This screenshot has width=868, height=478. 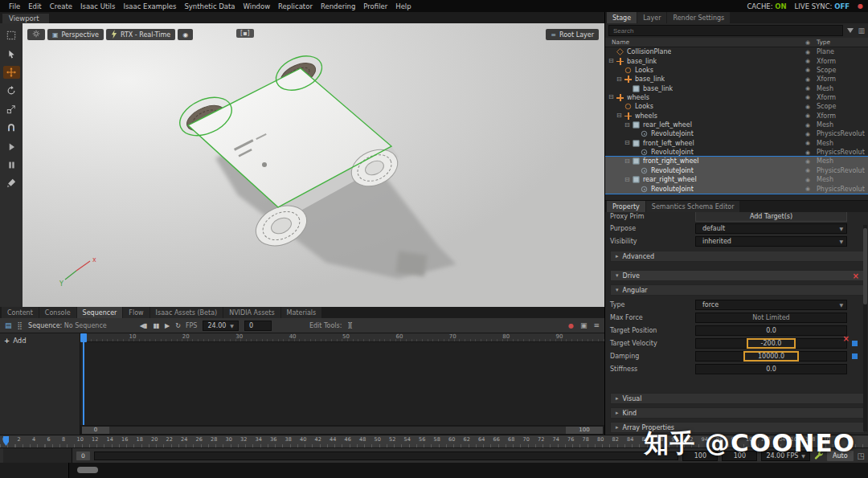 What do you see at coordinates (350, 326) in the screenshot?
I see `edit-tool-icon: ][` at bounding box center [350, 326].